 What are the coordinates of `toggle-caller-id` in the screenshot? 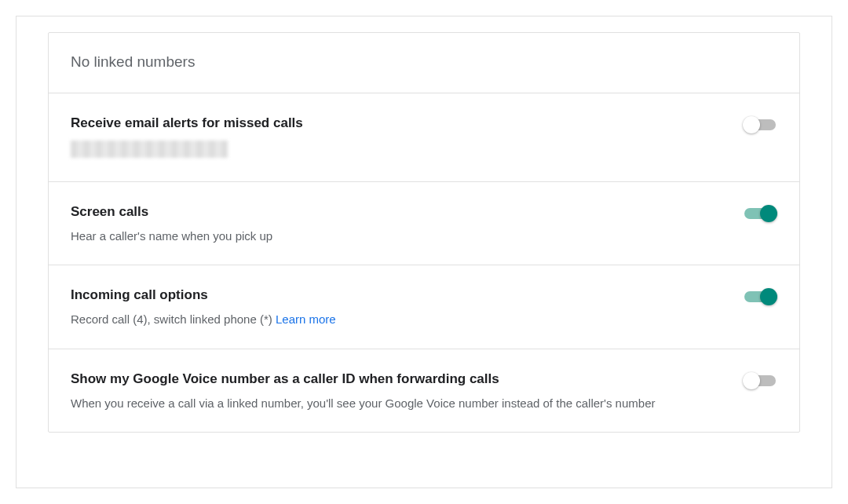 It's located at (760, 381).